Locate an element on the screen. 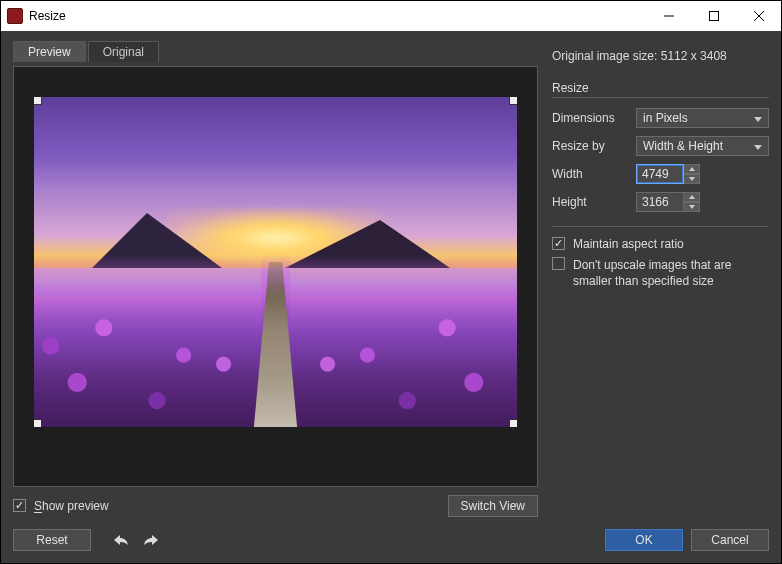  maintain-ratio-label: Maintain aspect ratio is located at coordinates (628, 244).